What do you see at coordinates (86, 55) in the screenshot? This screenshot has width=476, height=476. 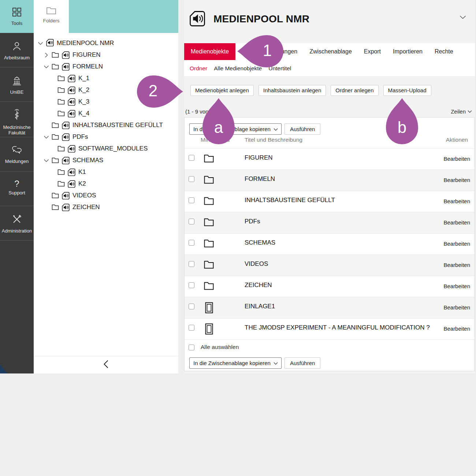 I see `tree-item-label: FIGUREN` at bounding box center [86, 55].